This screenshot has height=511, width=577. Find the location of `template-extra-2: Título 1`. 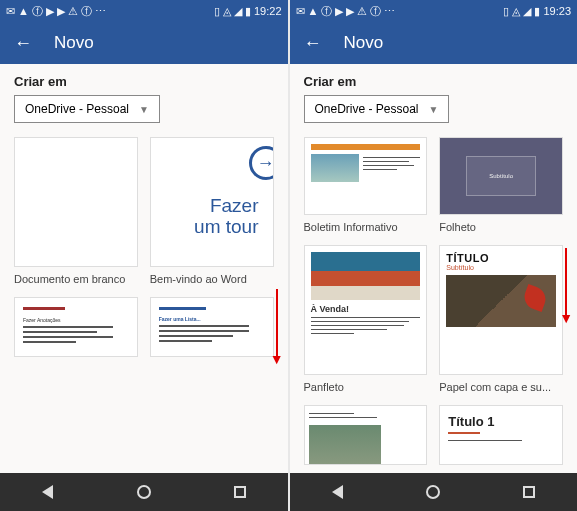

template-extra-2: Título 1 is located at coordinates (501, 435).